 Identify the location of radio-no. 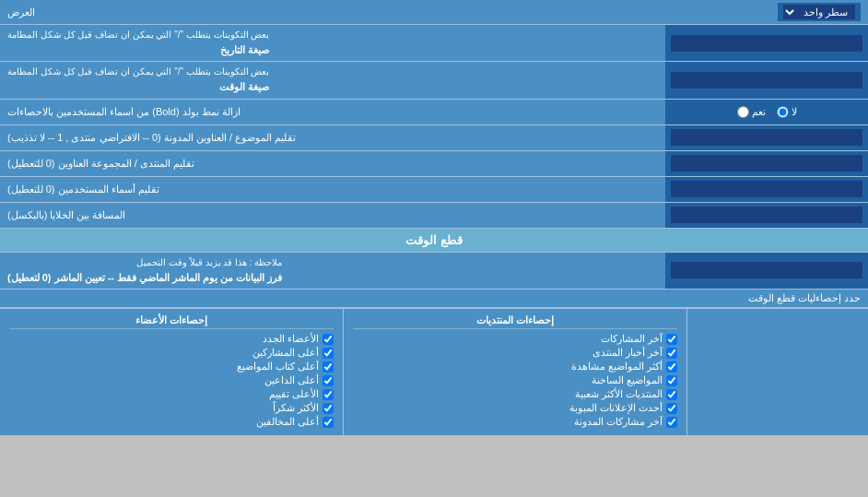
(783, 112).